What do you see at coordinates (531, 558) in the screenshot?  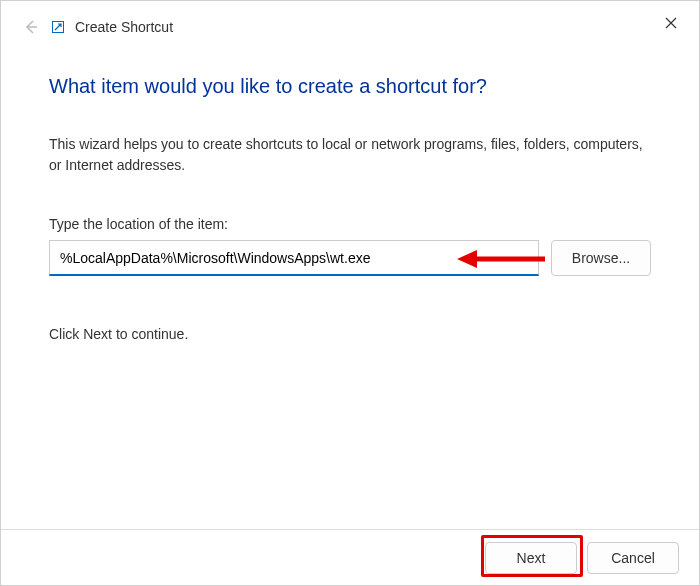 I see `next-button: Next` at bounding box center [531, 558].